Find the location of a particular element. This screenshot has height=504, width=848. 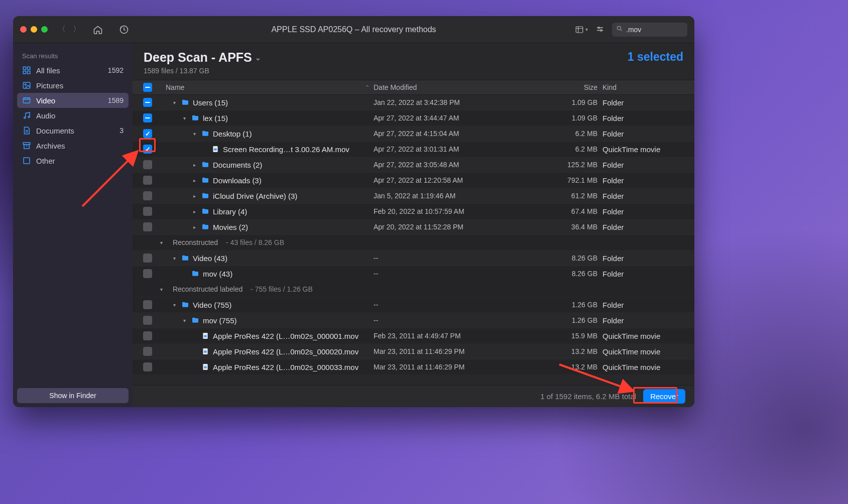

file-row: ▸ Library (4) Feb 20, 2022 at 10:57:59 A… is located at coordinates (414, 212).